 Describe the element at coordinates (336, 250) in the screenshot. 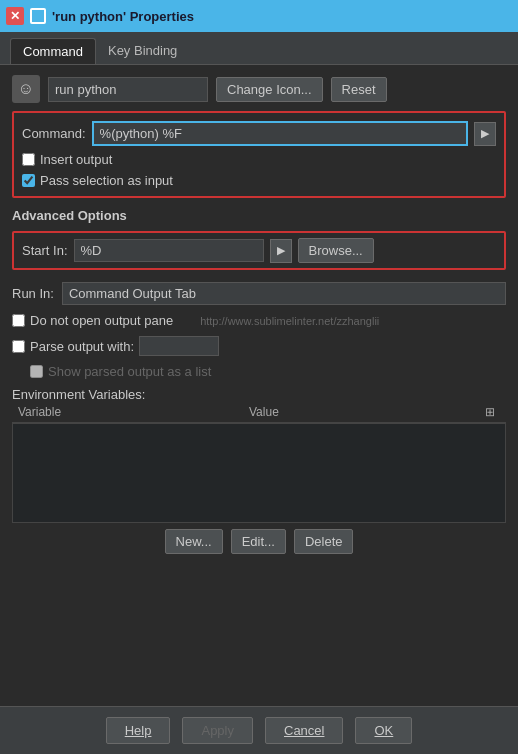

I see `browse-button: Browse...` at that location.